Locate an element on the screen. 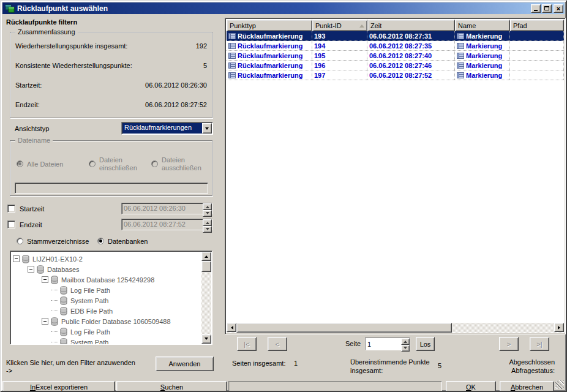 The width and height of the screenshot is (567, 392). include-files-label: Dateien einschließen is located at coordinates (124, 164).